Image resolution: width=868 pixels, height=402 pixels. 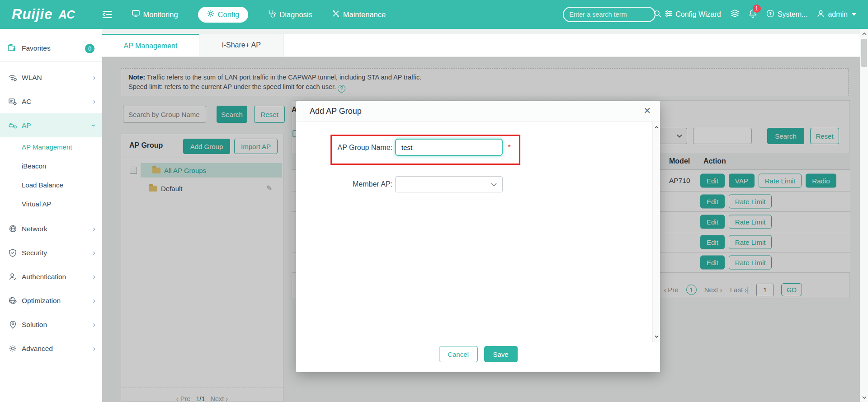 I want to click on top-navbar: Ruijie AC Monitoring, so click(x=434, y=14).